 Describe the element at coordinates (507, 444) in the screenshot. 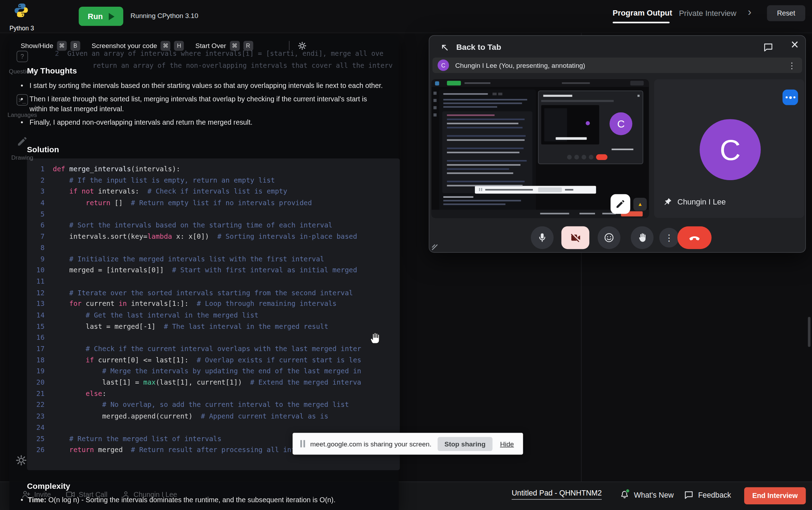

I see `hide-banner-link: Hide` at that location.